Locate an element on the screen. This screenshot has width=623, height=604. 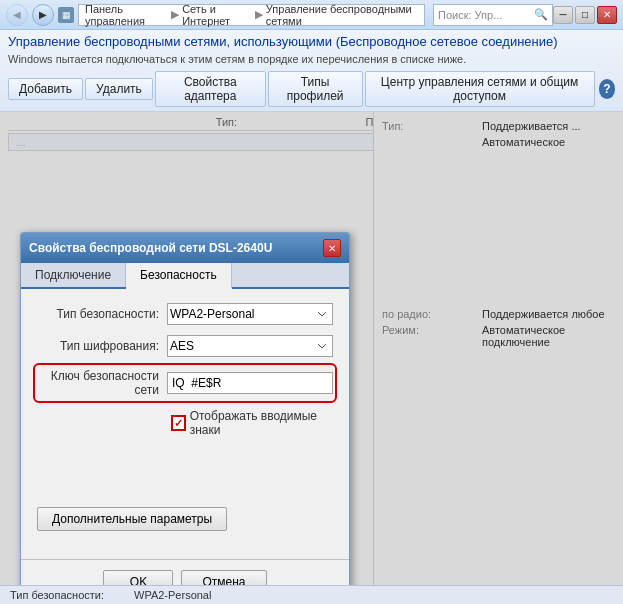
dialog-close-button: ✕ is located at coordinates (332, 248).